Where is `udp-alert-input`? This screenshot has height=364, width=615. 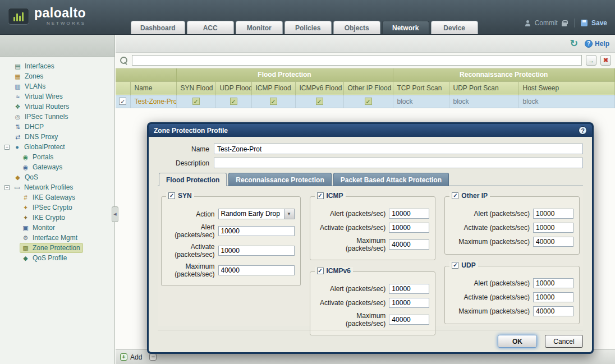
udp-alert-input is located at coordinates (553, 283).